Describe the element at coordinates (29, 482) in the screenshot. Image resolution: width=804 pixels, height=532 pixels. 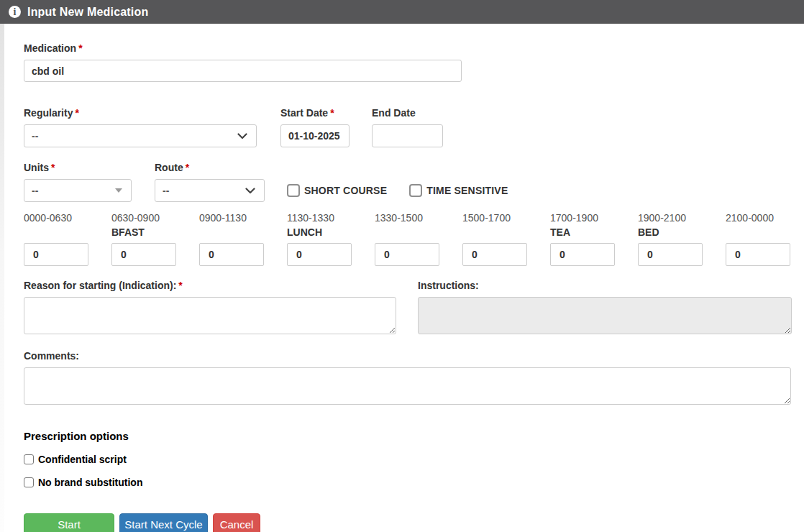
I see `no-brand-substitution-checkbox` at that location.